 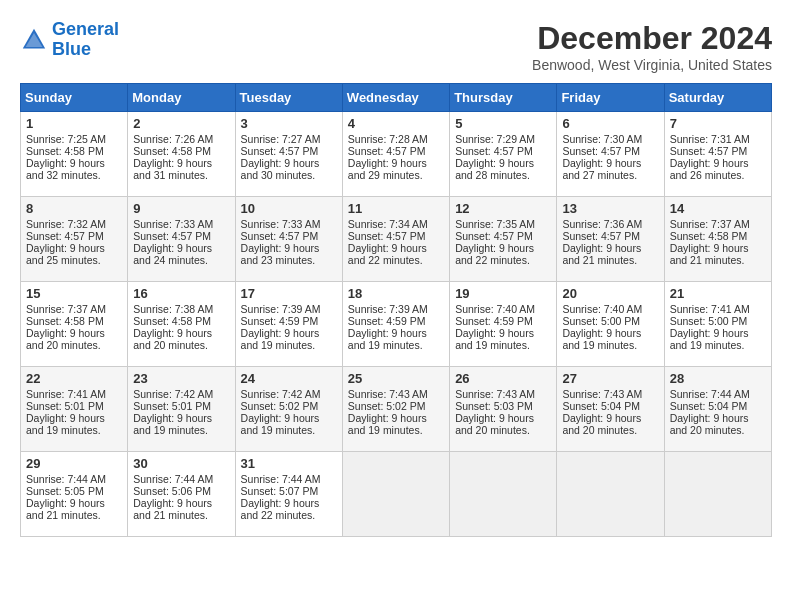 What do you see at coordinates (74, 98) in the screenshot?
I see `header-cell-sunday: Sunday` at bounding box center [74, 98].